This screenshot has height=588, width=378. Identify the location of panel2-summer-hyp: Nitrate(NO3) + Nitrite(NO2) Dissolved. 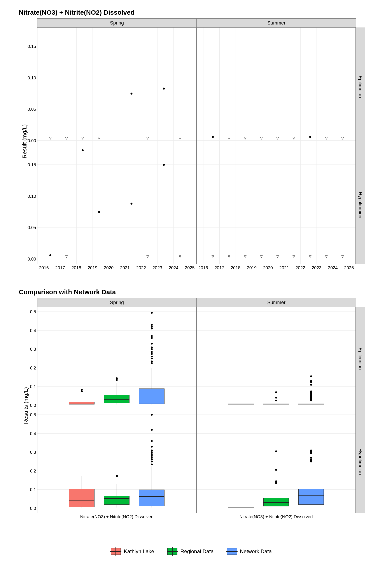
(276, 462).